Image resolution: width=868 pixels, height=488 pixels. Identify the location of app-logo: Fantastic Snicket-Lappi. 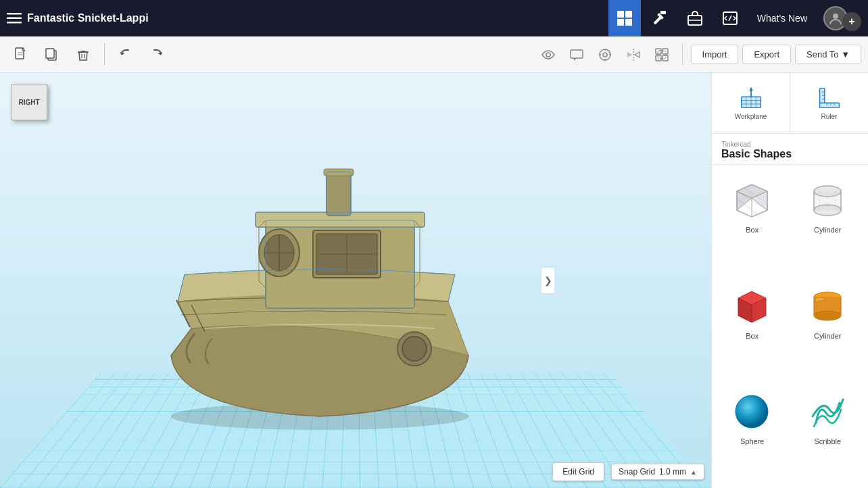
(308, 18).